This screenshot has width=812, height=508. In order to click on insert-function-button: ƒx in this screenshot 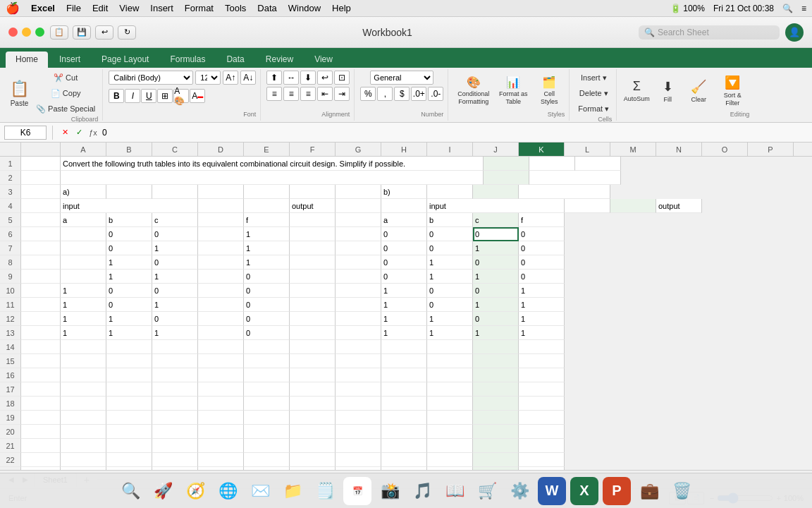, I will do `click(93, 133)`.